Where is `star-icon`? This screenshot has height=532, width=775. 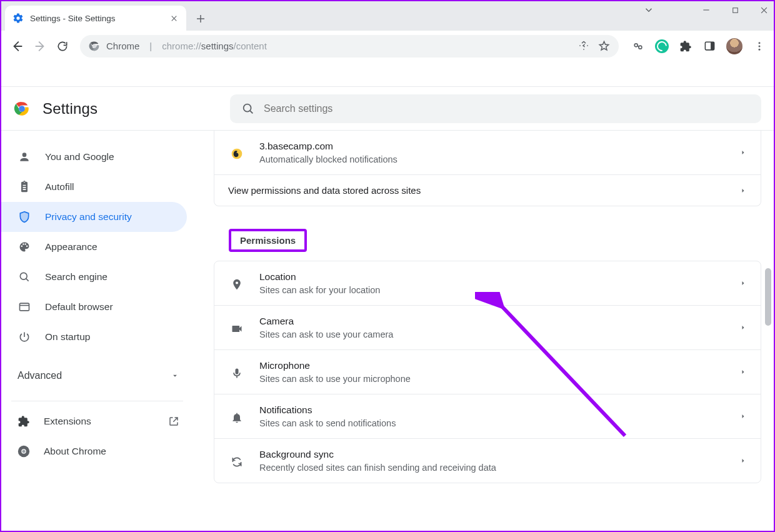 star-icon is located at coordinates (604, 46).